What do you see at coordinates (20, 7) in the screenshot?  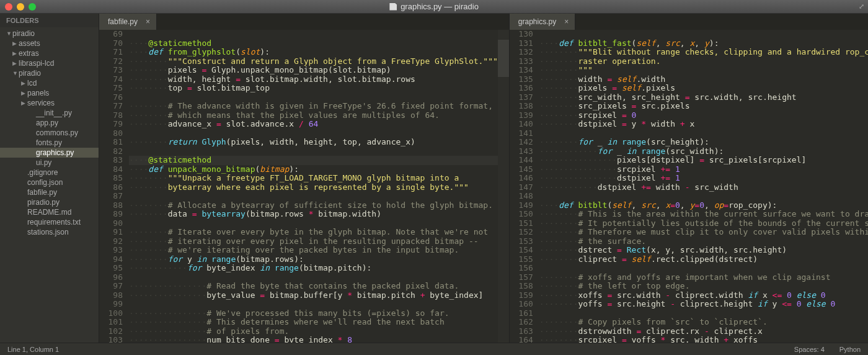 I see `minimize-window-button` at bounding box center [20, 7].